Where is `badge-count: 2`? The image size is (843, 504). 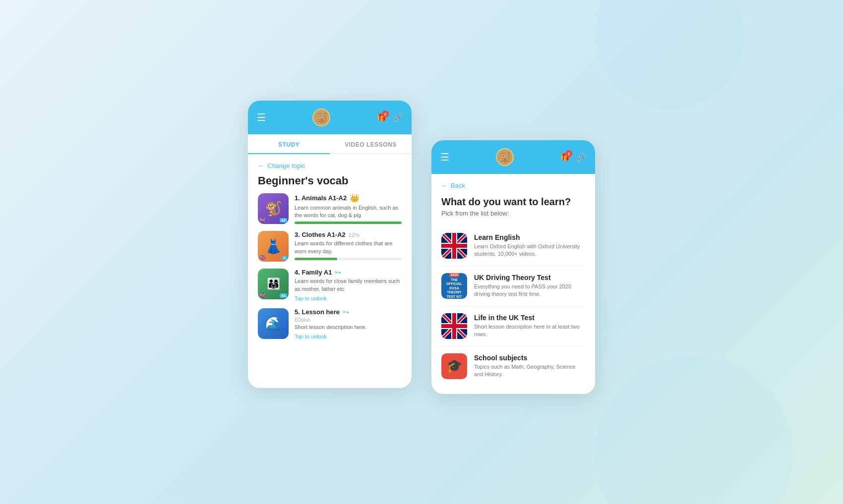
badge-count: 2 is located at coordinates (385, 114).